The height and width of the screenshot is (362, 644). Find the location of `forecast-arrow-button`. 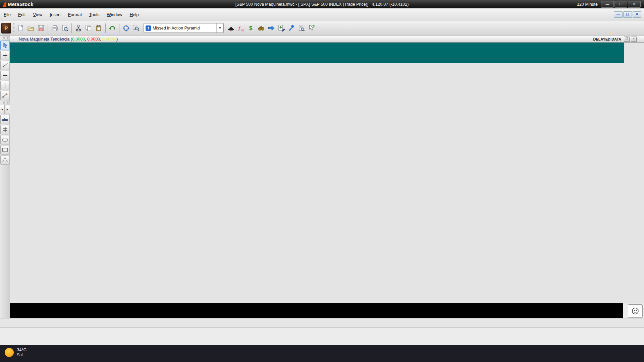

forecast-arrow-button is located at coordinates (271, 28).